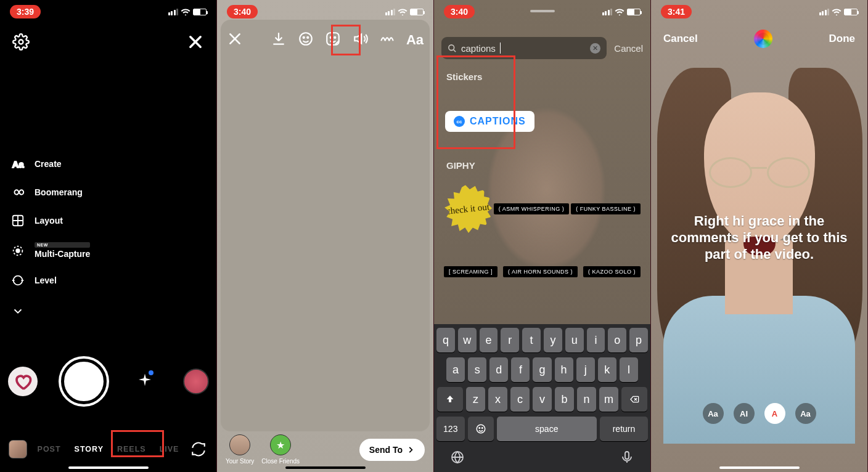 Image resolution: width=868 pixels, height=472 pixels. Describe the element at coordinates (464, 76) in the screenshot. I see `section-stickers: Stickers` at that location.